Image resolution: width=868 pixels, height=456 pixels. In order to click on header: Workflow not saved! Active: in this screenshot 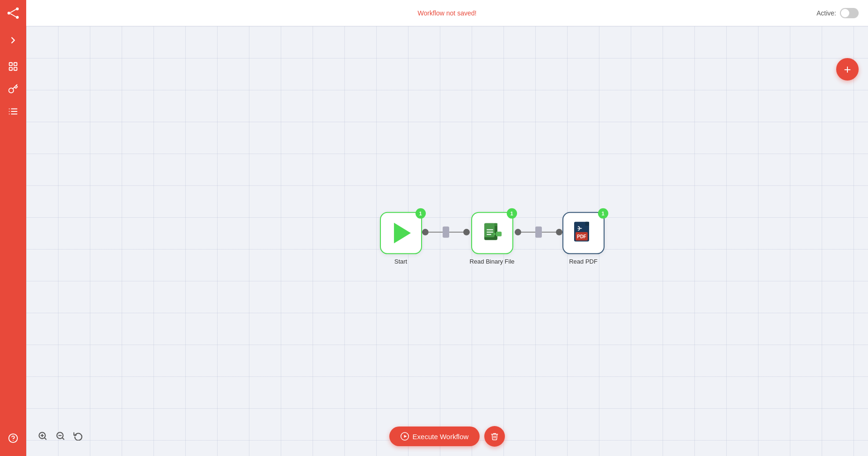, I will do `click(447, 13)`.